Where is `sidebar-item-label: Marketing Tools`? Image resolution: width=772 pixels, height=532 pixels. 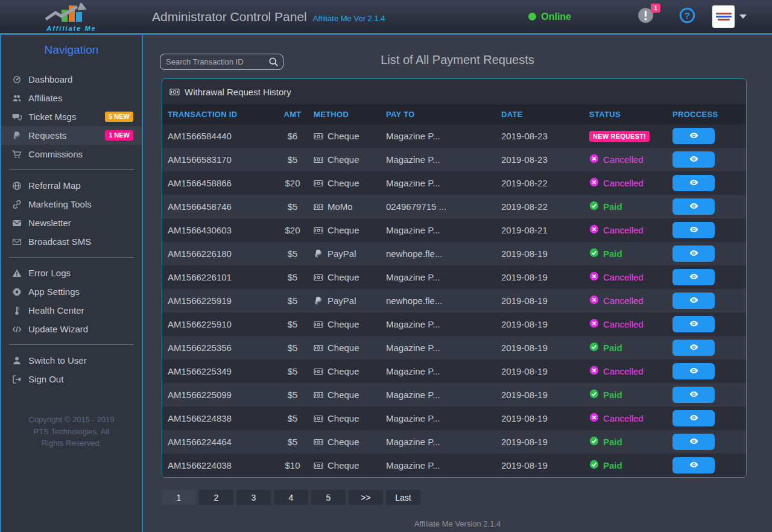
sidebar-item-label: Marketing Tools is located at coordinates (60, 204).